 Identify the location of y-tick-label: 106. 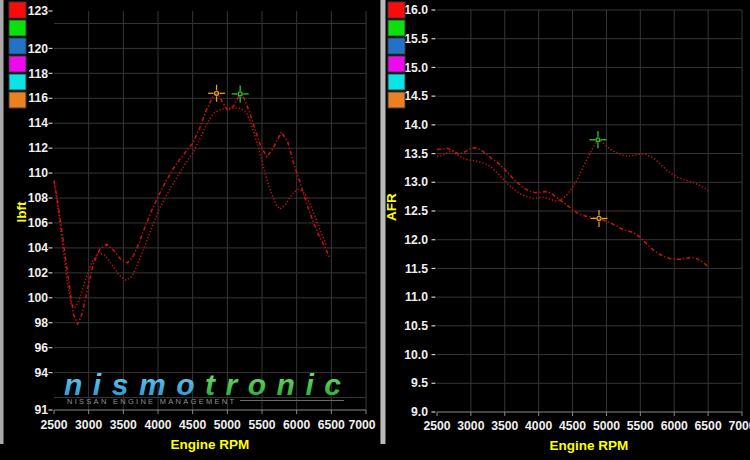
(38, 223).